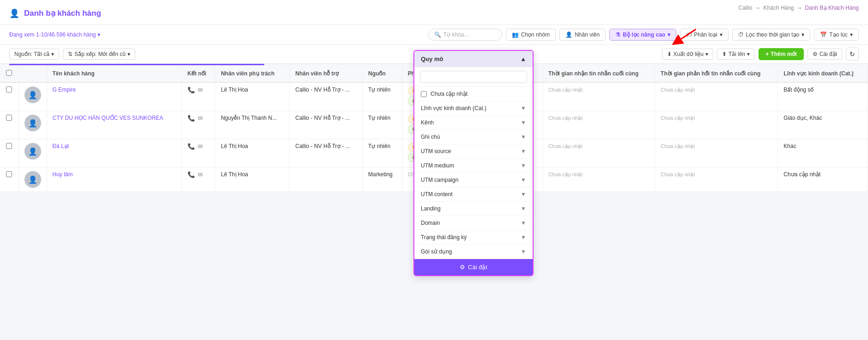 Image resolution: width=868 pixels, height=340 pixels. I want to click on col-employee-support: Nhân viên hỗ trợ, so click(326, 74).